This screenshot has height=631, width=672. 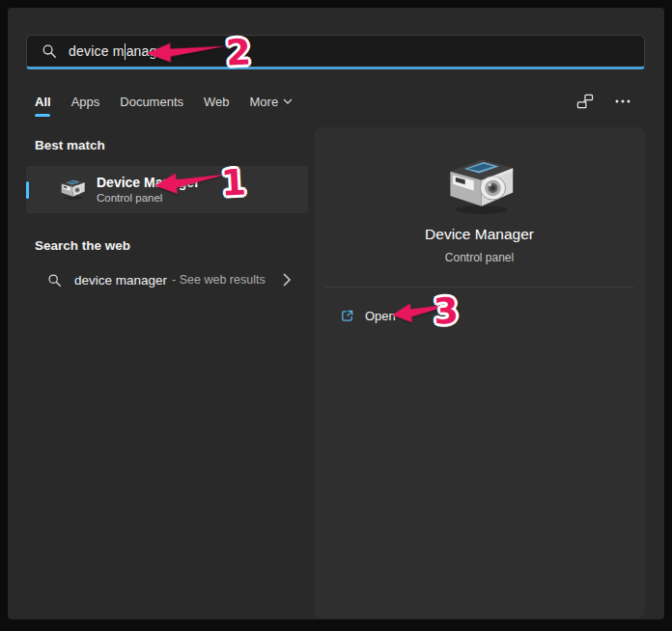 What do you see at coordinates (167, 280) in the screenshot?
I see `web-search-result: device manager - See web results` at bounding box center [167, 280].